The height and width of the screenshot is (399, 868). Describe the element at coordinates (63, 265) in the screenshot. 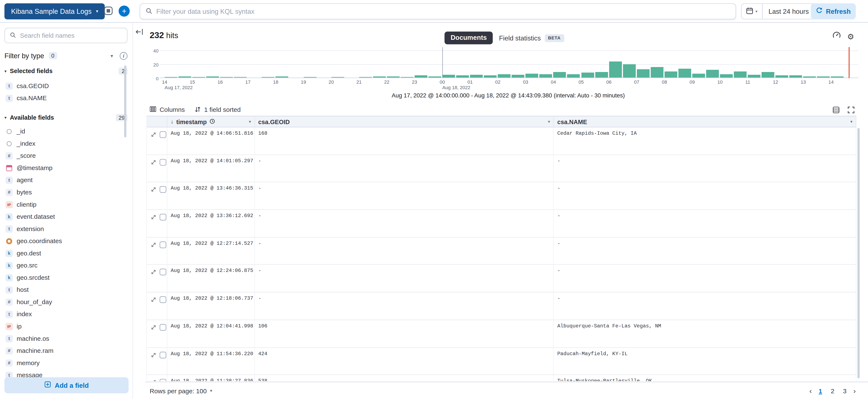

I see `field-item-geo.src: kgeo.src` at that location.